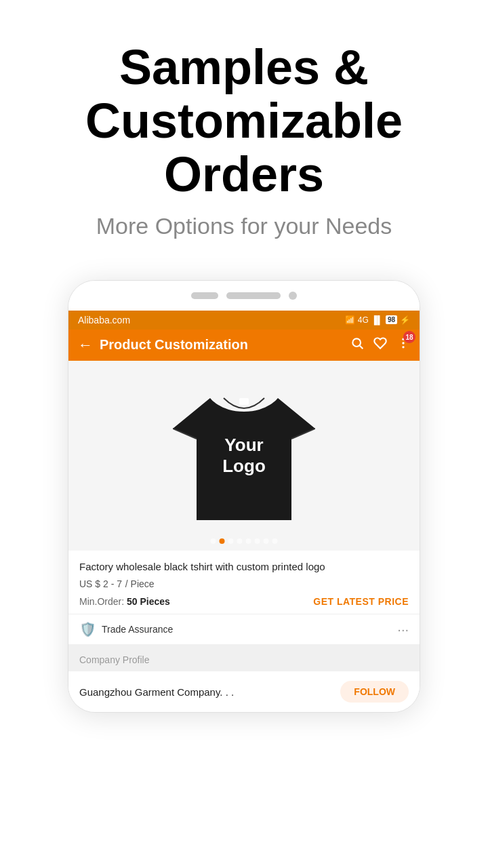 The height and width of the screenshot is (868, 488). Describe the element at coordinates (378, 320) in the screenshot. I see `status-icons: 📶 4G ▐▌ 98 ⚡` at that location.